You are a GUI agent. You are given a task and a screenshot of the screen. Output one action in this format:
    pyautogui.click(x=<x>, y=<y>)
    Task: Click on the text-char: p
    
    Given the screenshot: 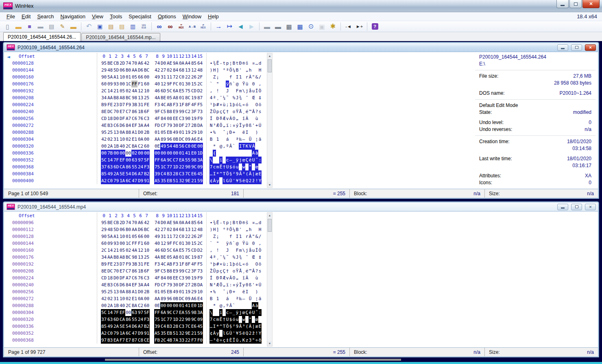 What is the action you would take?
    pyautogui.click(x=218, y=111)
    